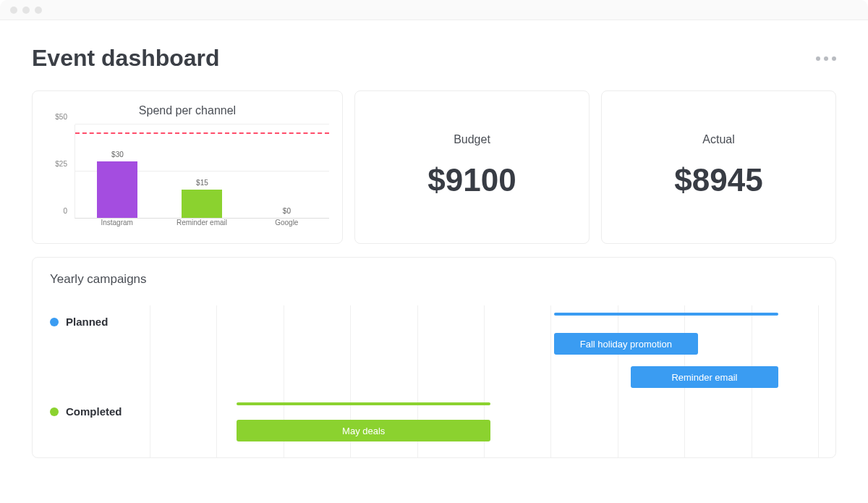  I want to click on page-title: Event dashboard, so click(126, 58).